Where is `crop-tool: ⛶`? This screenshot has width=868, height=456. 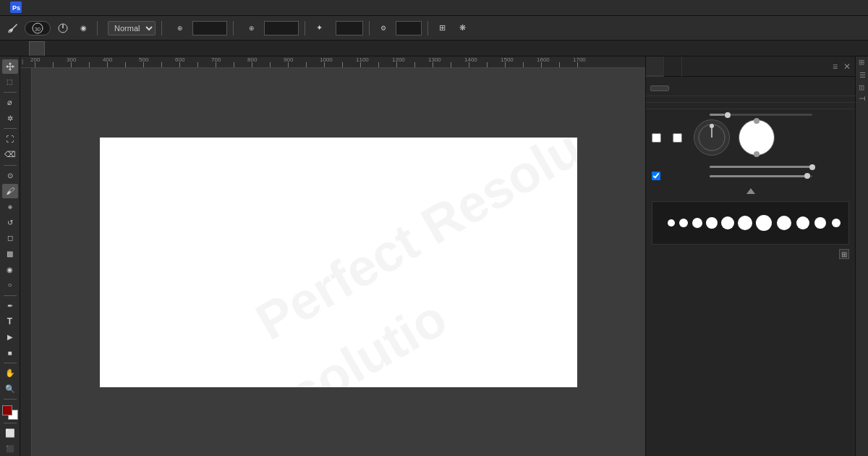
crop-tool: ⛶ is located at coordinates (10, 139).